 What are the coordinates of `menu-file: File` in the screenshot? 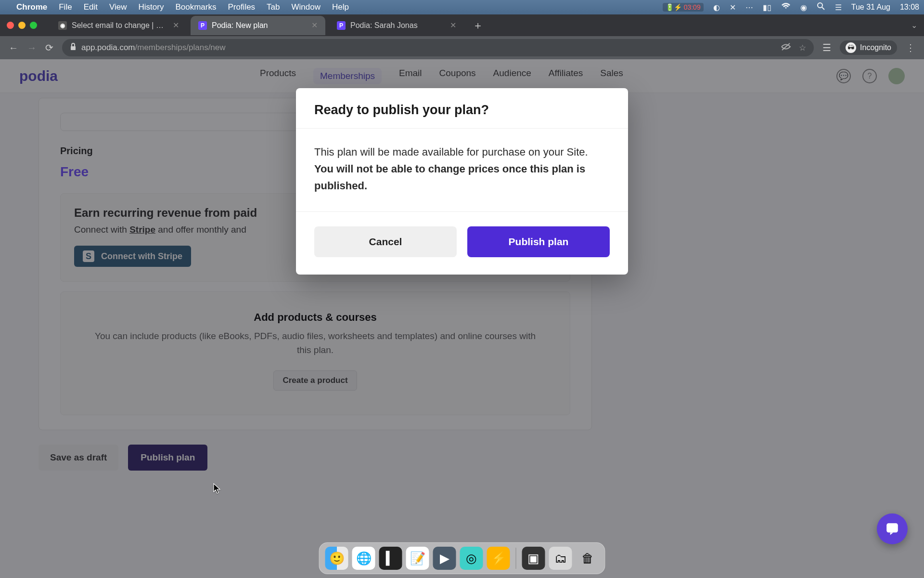 It's located at (65, 7).